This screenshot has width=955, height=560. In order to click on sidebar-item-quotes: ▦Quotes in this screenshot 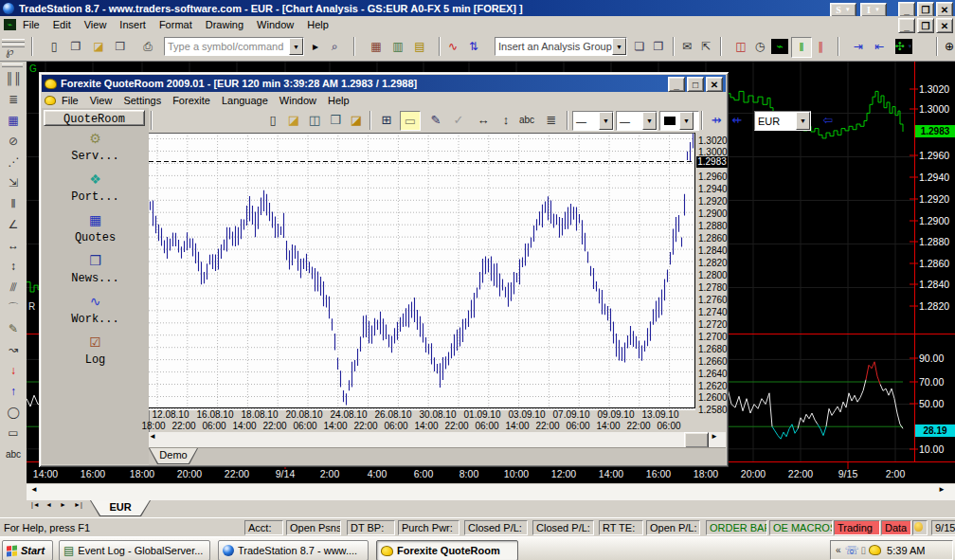, I will do `click(95, 230)`.